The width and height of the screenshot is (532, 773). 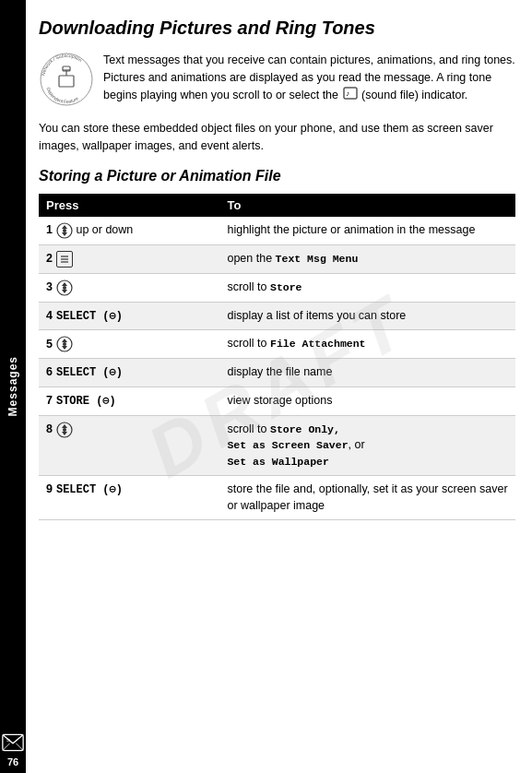 I want to click on table-row: 8 scroll to Store Only,Set as Screen Sav…, so click(x=277, y=446).